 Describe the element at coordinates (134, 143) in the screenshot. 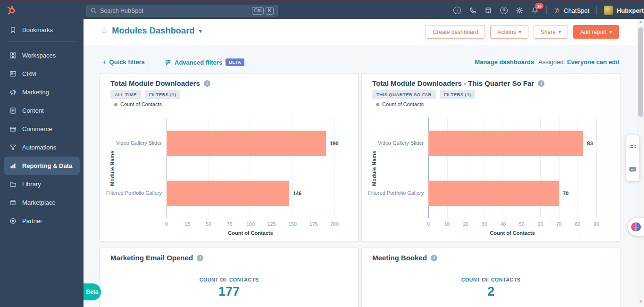

I see `category-label: Video Gallery Slider` at that location.